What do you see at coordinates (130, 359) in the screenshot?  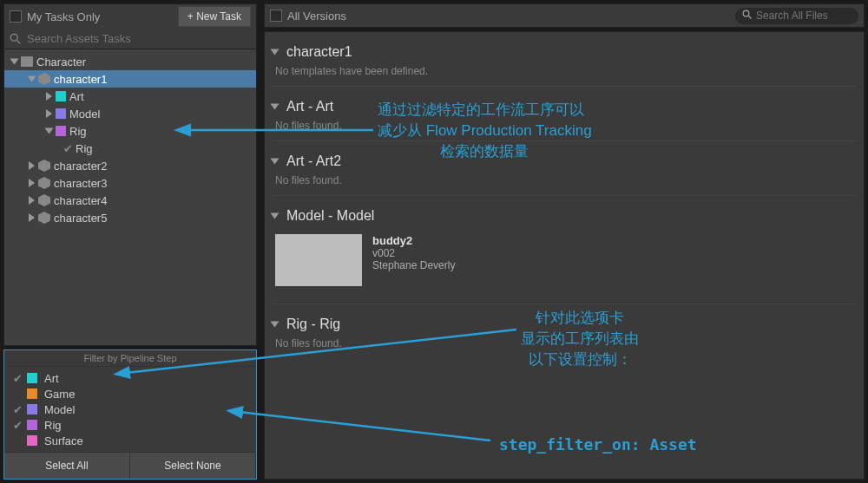 I see `filter-title: Filter by Pipeline Step` at bounding box center [130, 359].